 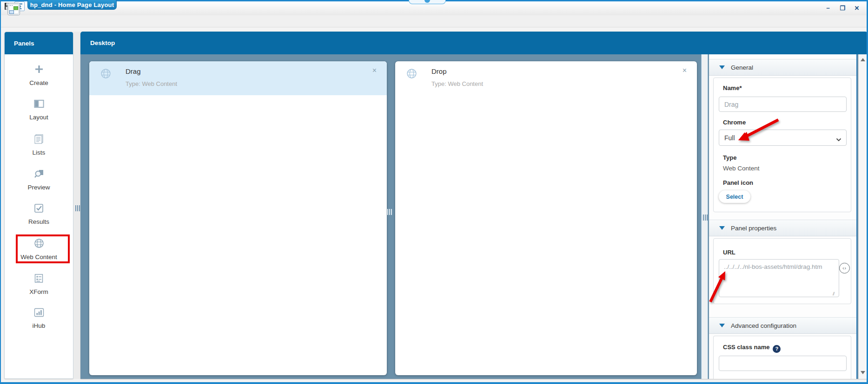 I want to click on properties-splitter, so click(x=705, y=216).